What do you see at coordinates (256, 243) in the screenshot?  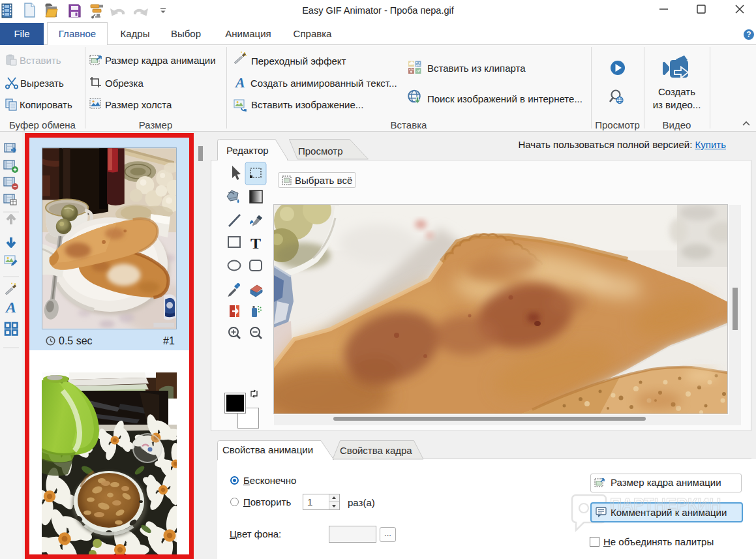 I see `svg-text: T` at bounding box center [256, 243].